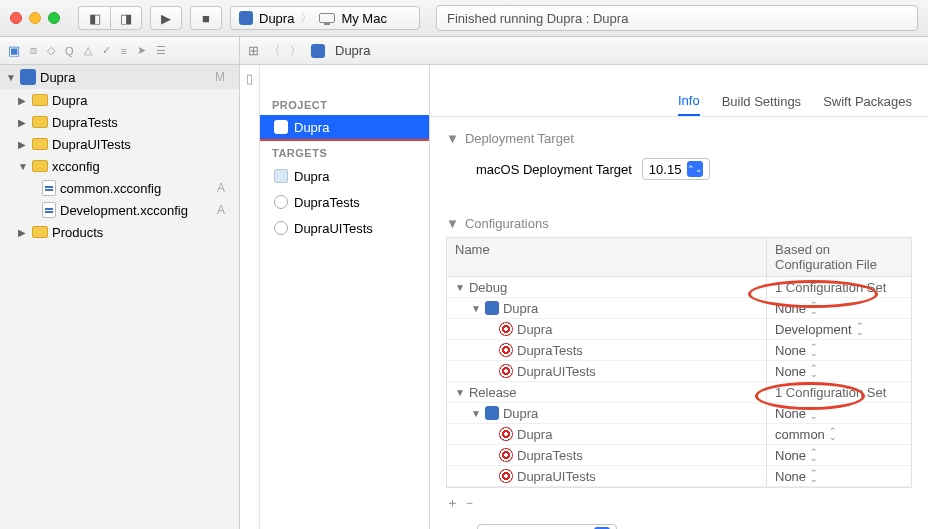 This screenshot has height=529, width=928. I want to click on folder-dupra: ▶ Dupra, so click(120, 100).